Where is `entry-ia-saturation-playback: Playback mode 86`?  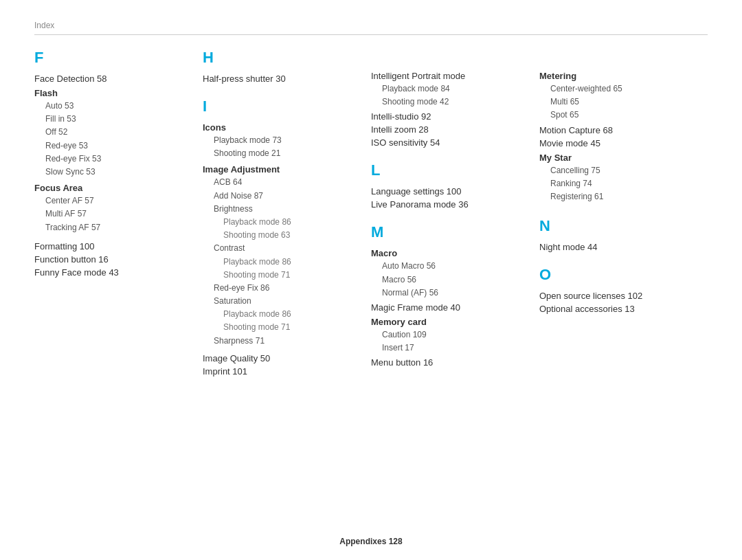 entry-ia-saturation-playback: Playback mode 86 is located at coordinates (280, 315).